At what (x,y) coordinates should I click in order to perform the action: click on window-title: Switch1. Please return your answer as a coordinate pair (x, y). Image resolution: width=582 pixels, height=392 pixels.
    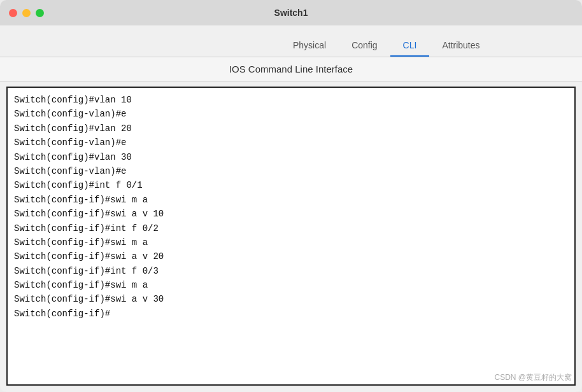
    Looking at the image, I should click on (292, 13).